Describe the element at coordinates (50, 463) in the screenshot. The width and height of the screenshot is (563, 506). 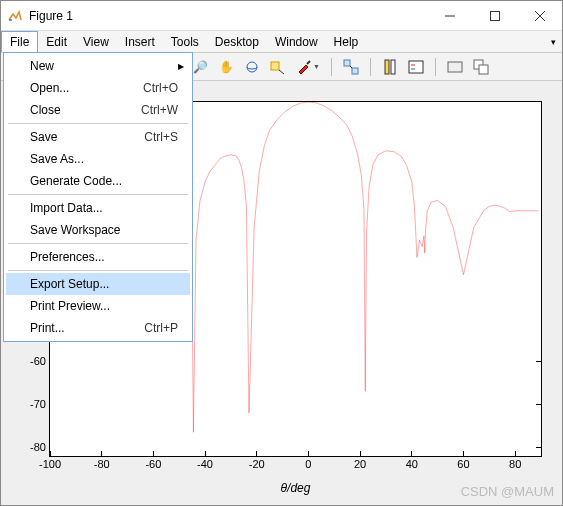
I see `x-tick-label: -100` at that location.